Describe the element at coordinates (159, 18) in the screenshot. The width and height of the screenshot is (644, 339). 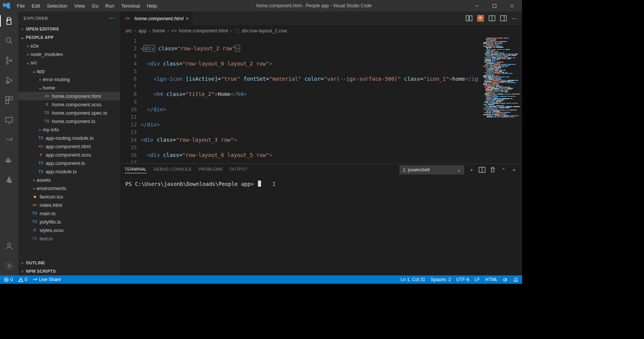
I see `tab-label: home.component.html` at that location.